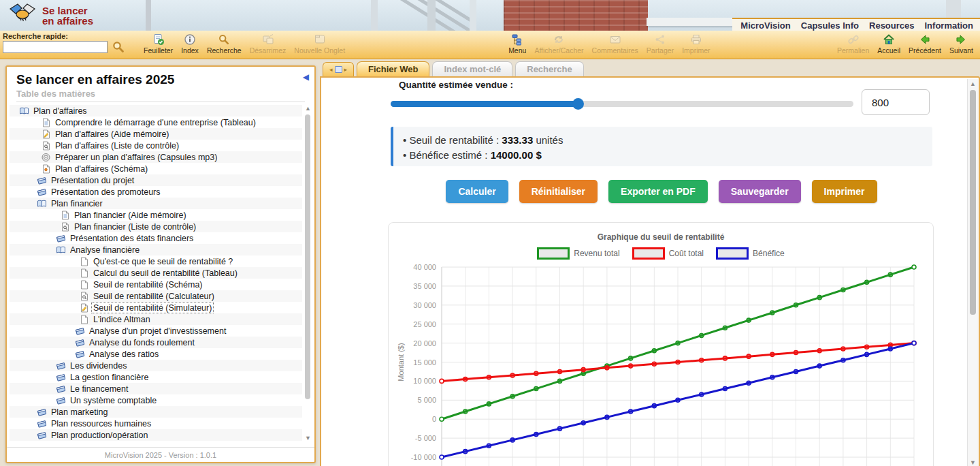 This screenshot has height=466, width=980. I want to click on tab-fichier-web: Fichier Web, so click(393, 69).